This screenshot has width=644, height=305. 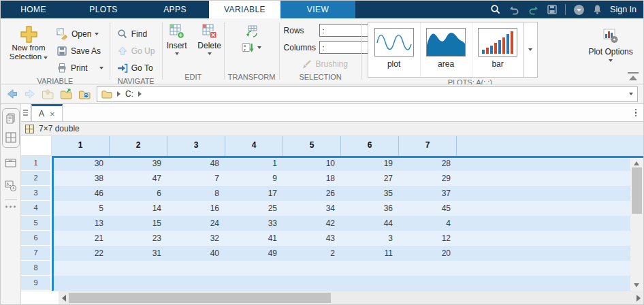 I want to click on delete-button: Delete, so click(x=210, y=39).